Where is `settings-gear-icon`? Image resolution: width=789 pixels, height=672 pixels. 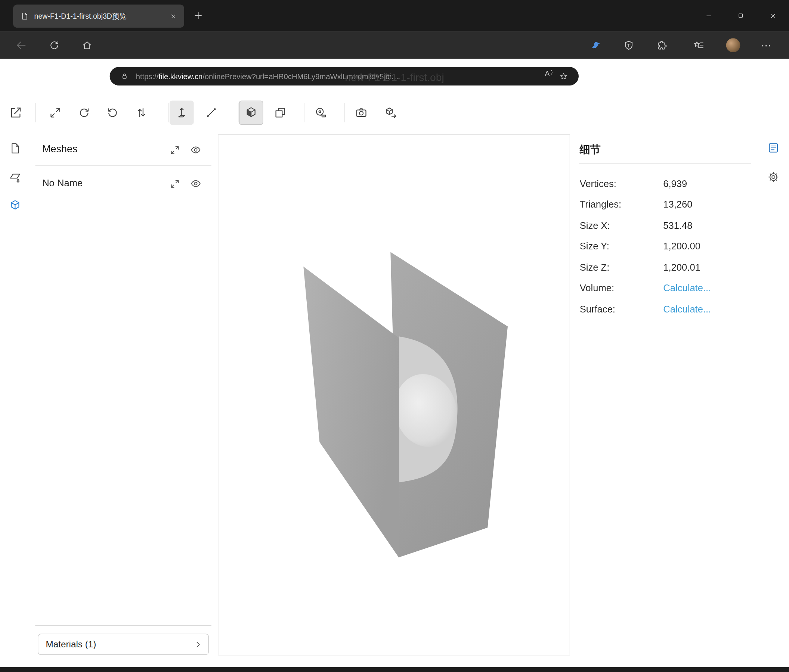
settings-gear-icon is located at coordinates (773, 177).